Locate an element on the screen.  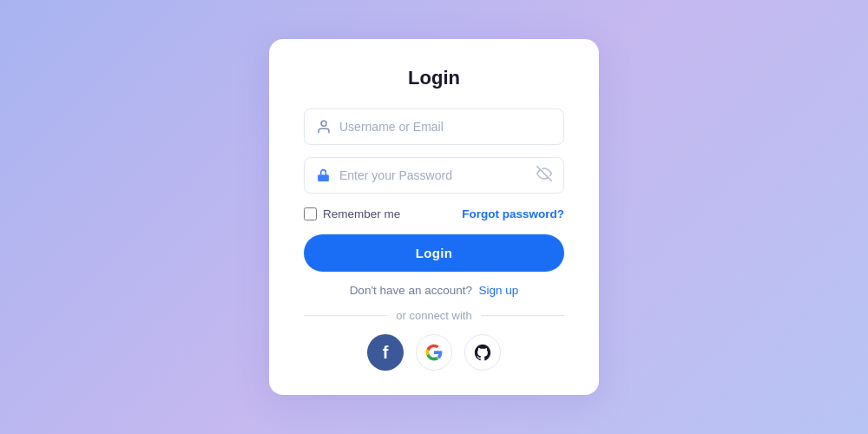
remember-me-checkbox is located at coordinates (311, 214).